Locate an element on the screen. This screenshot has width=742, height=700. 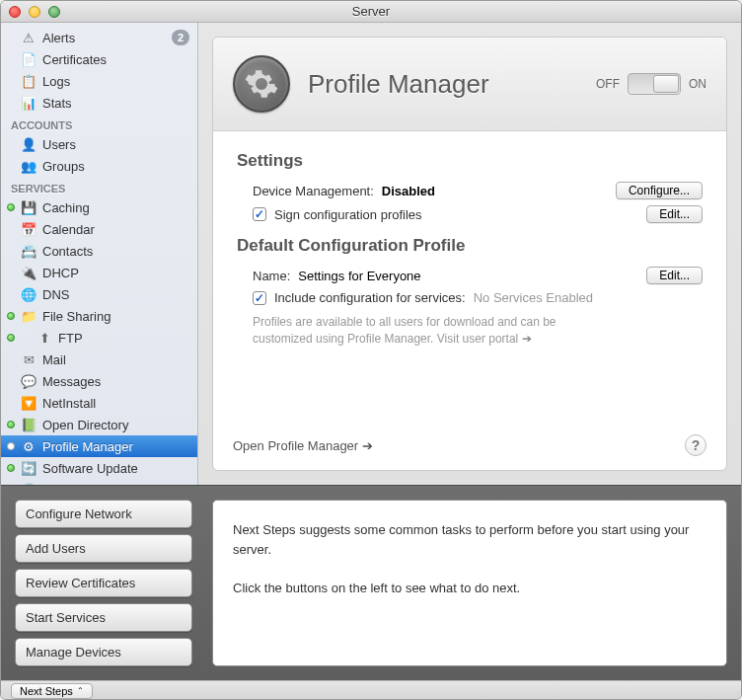
sidebar-item-time-machine: 🕒Time Machine is located at coordinates (99, 482).